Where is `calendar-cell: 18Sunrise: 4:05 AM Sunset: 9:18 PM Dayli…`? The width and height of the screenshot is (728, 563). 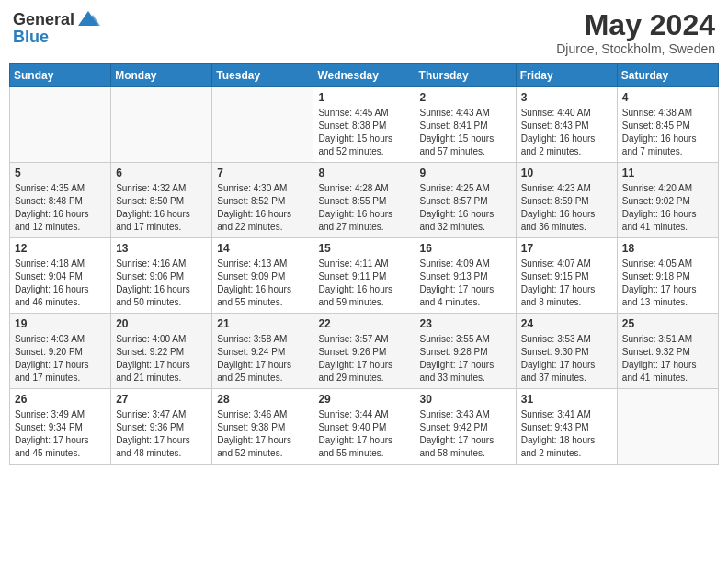
calendar-cell: 18Sunrise: 4:05 AM Sunset: 9:18 PM Dayli… is located at coordinates (667, 276).